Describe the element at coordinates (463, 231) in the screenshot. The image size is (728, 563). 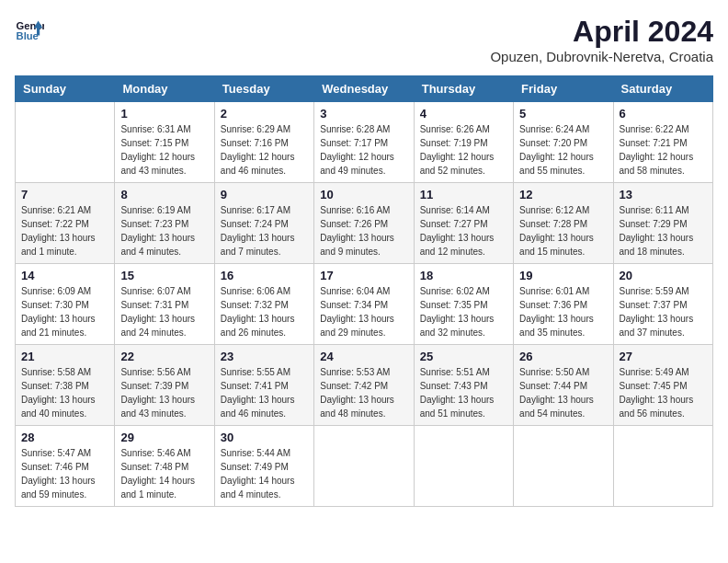
I see `day-info: Sunrise: 6:14 AM Sunset: 7:27 PM Dayligh…` at that location.